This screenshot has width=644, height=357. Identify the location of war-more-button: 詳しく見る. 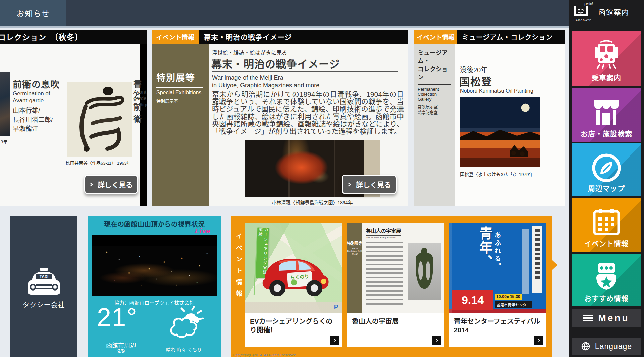
(369, 184).